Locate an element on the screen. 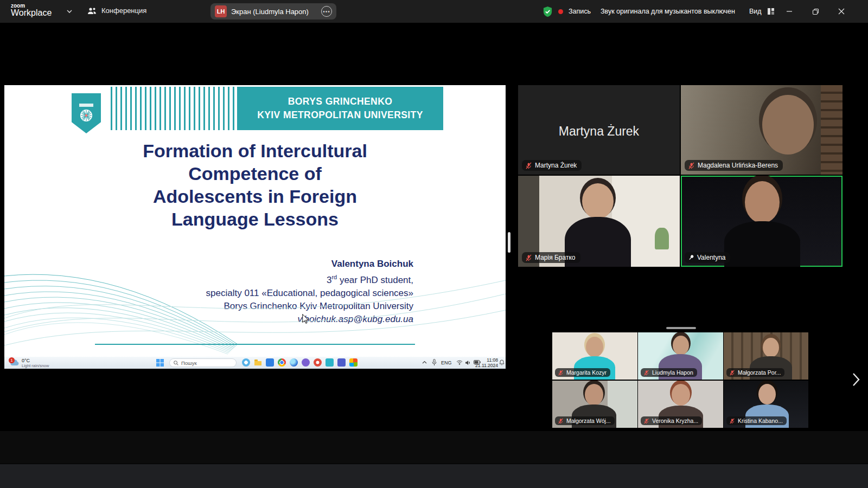  tray-speaker-icon is located at coordinates (468, 363).